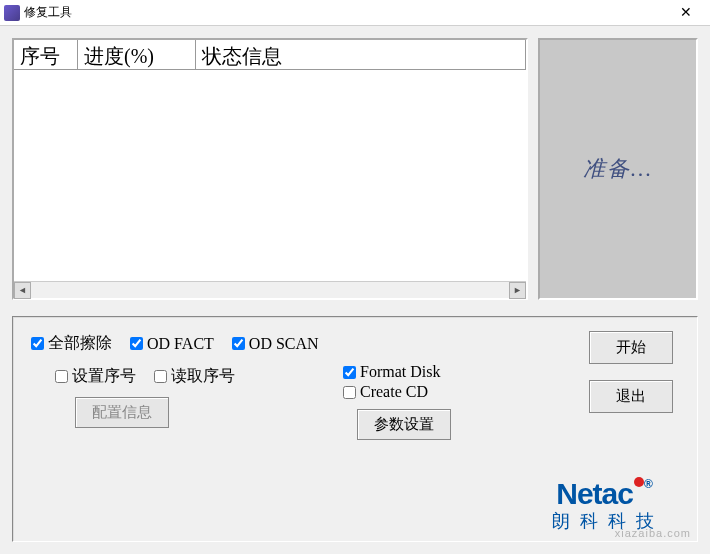 This screenshot has width=710, height=554. I want to click on watermark: xiazaiba.com, so click(653, 533).